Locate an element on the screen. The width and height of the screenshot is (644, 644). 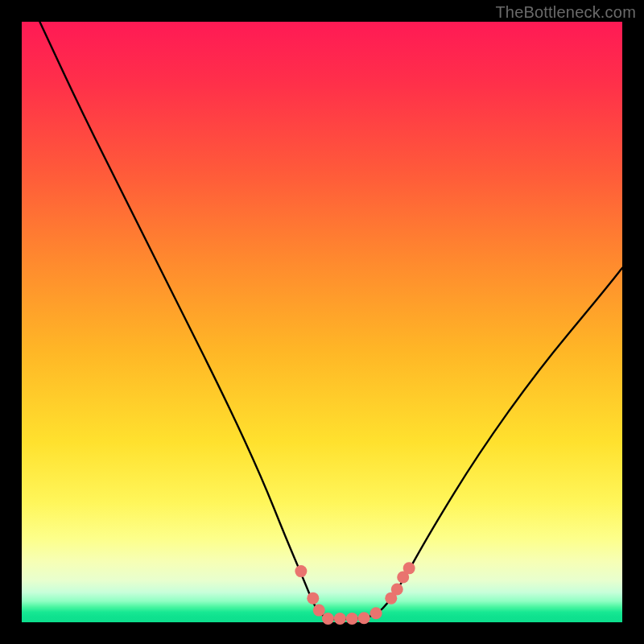
watermark-text: TheBottleneck.com is located at coordinates (565, 13).